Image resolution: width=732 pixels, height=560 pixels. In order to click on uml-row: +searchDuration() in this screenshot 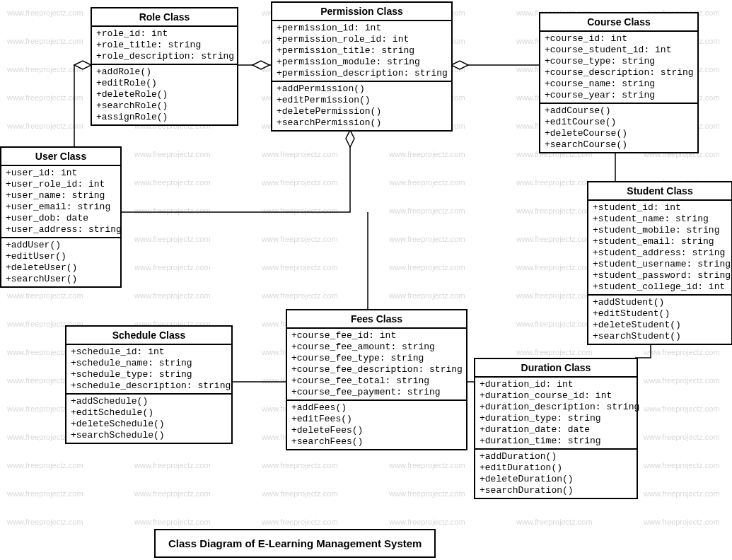, I will do `click(556, 491)`.